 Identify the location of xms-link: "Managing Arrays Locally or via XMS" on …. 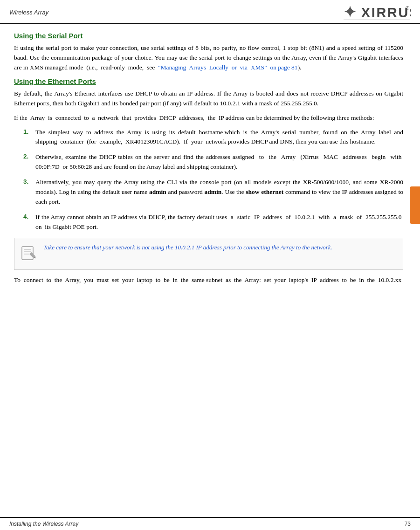
(228, 67).